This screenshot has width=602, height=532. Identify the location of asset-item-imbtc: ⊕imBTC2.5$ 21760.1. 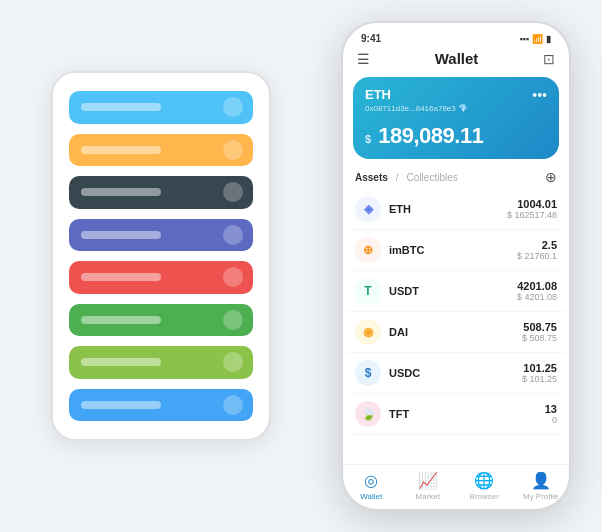
(456, 250).